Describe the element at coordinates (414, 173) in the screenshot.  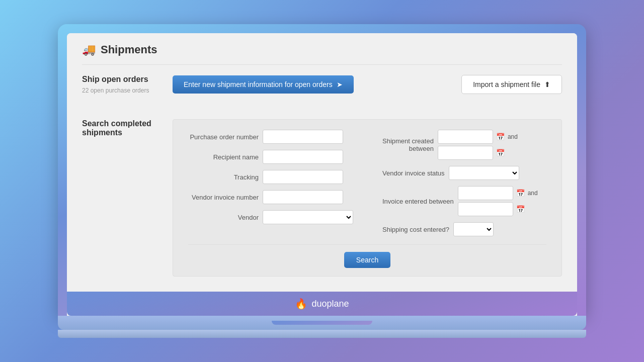
I see `vendor-invoice-status-label: Vendor invoice status` at that location.